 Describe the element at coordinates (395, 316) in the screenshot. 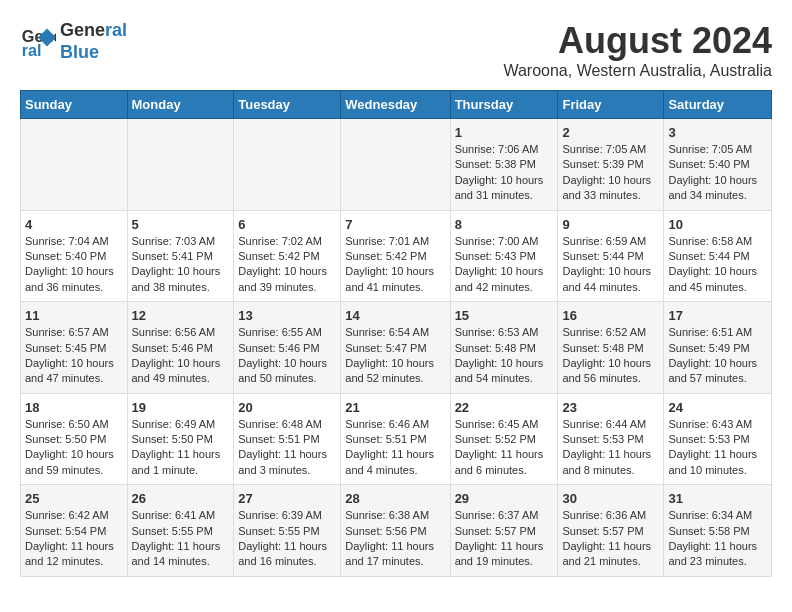

I see `day-number: 14` at that location.